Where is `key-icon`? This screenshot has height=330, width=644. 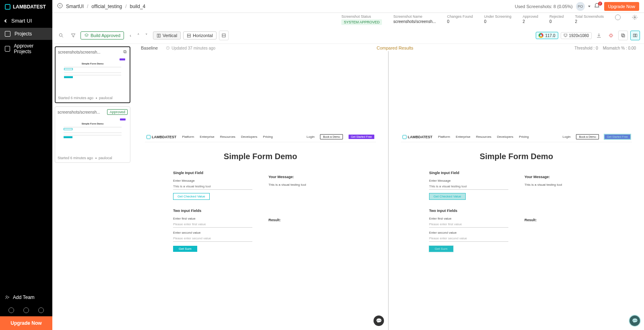
key-icon is located at coordinates (26, 310).